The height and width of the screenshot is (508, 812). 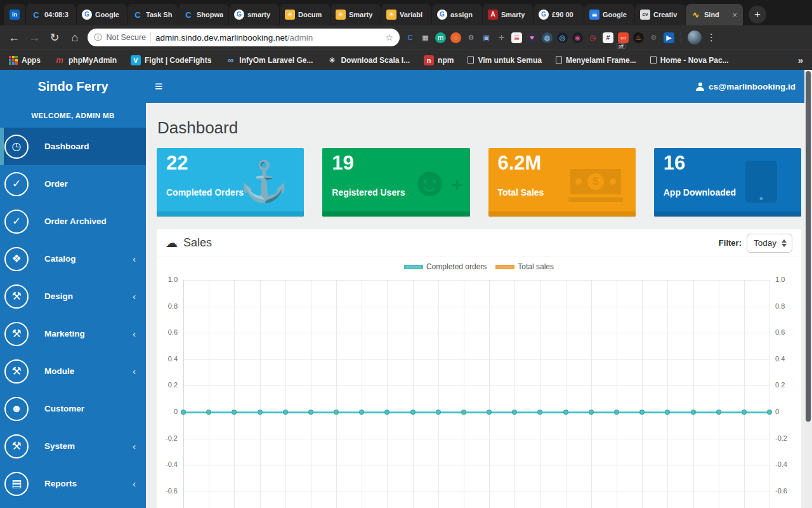 What do you see at coordinates (304, 15) in the screenshot?
I see `tab: ☀Docum` at bounding box center [304, 15].